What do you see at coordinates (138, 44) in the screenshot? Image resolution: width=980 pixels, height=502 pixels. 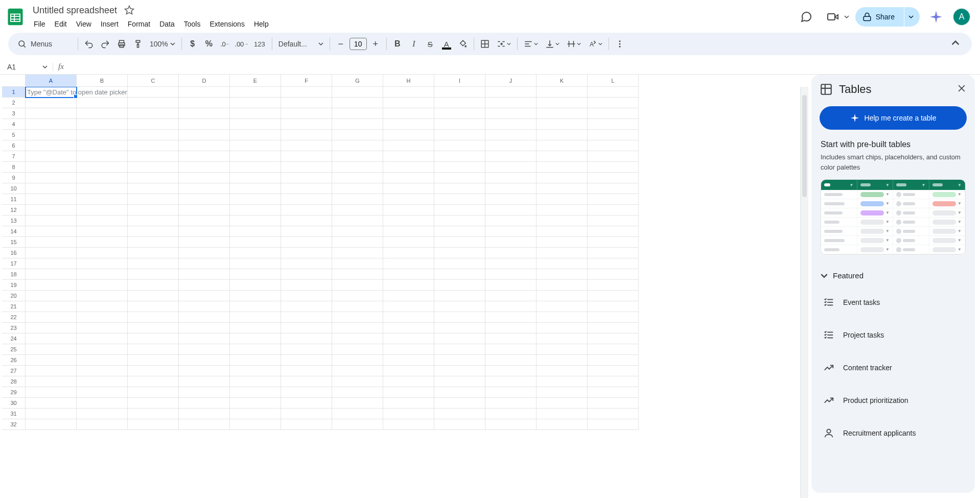 I see `paint-format-button` at bounding box center [138, 44].